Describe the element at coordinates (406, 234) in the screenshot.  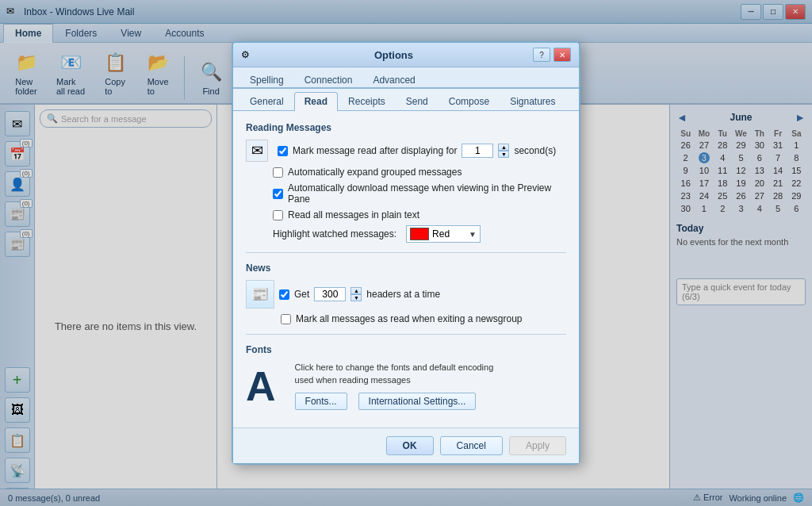
I see `highlight-row: Highlight watched messages: Red ▼` at that location.